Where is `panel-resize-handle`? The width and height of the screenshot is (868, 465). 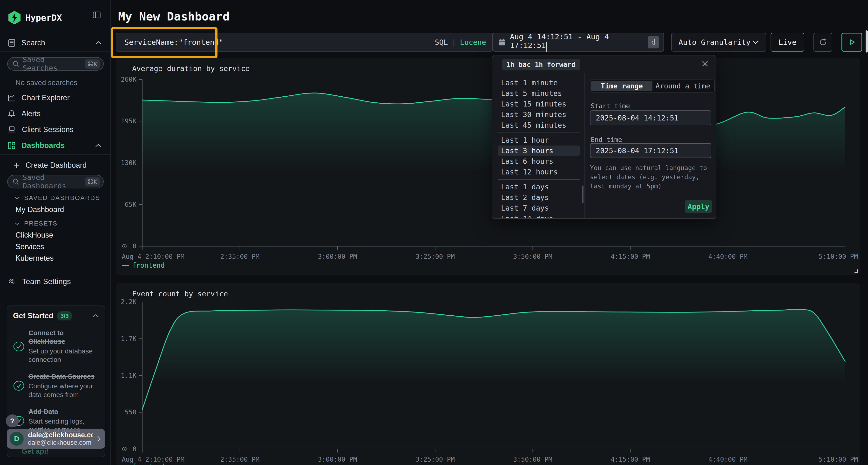 panel-resize-handle is located at coordinates (857, 271).